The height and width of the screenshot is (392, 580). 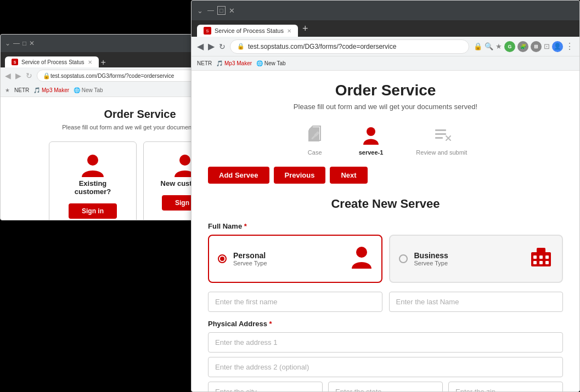 What do you see at coordinates (292, 263) in the screenshot?
I see `personal-sub: Servee Type` at bounding box center [292, 263].